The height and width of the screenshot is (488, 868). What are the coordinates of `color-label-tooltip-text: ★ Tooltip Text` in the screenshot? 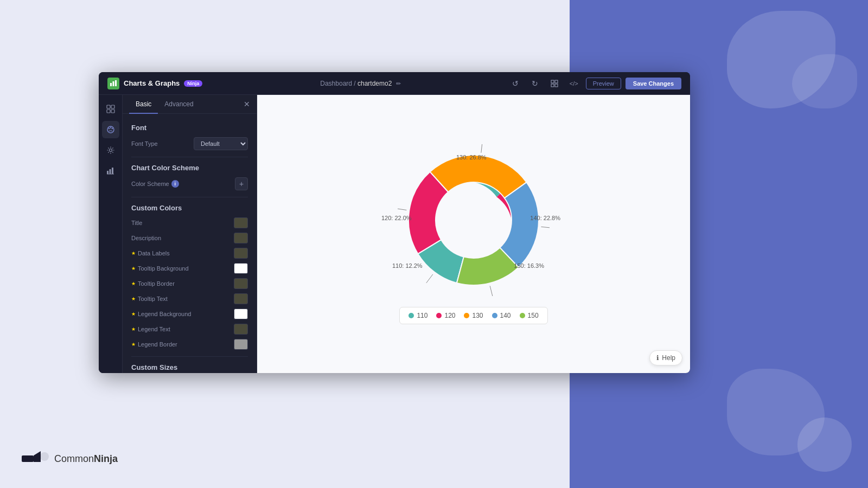 It's located at (150, 299).